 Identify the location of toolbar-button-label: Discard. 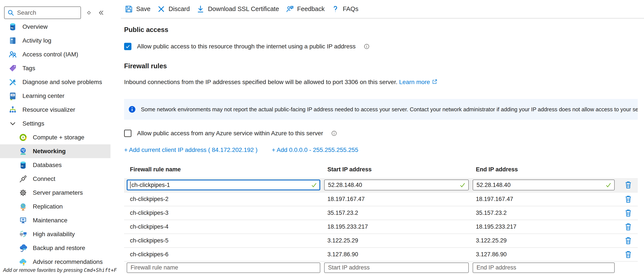
(179, 9).